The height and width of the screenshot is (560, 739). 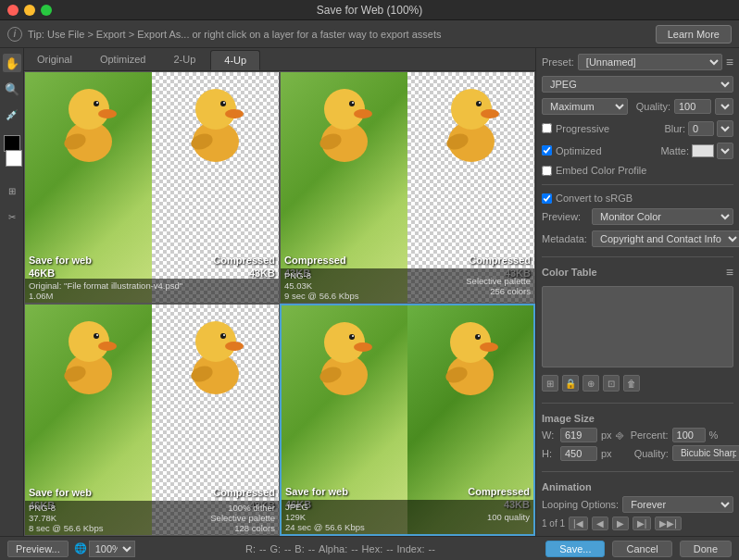 What do you see at coordinates (724, 106) in the screenshot?
I see `quality-select: ▾` at bounding box center [724, 106].